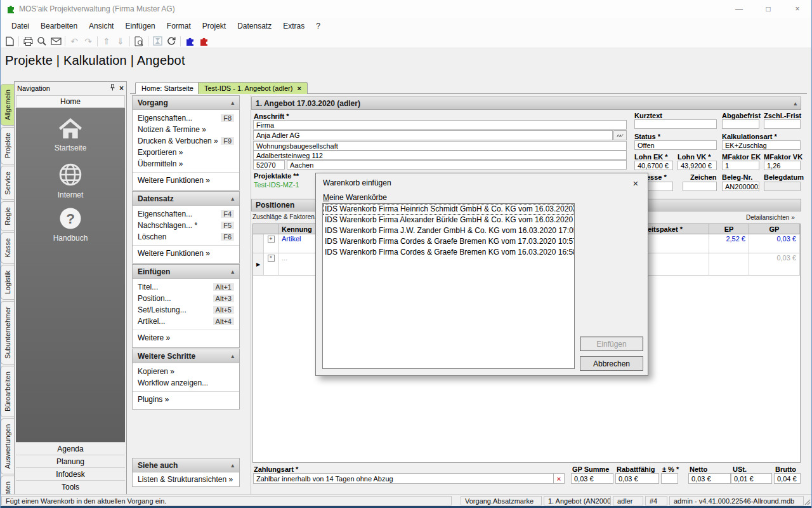 This screenshot has width=812, height=508. What do you see at coordinates (775, 264) in the screenshot?
I see `row-gp-value: 0,03 €` at bounding box center [775, 264].